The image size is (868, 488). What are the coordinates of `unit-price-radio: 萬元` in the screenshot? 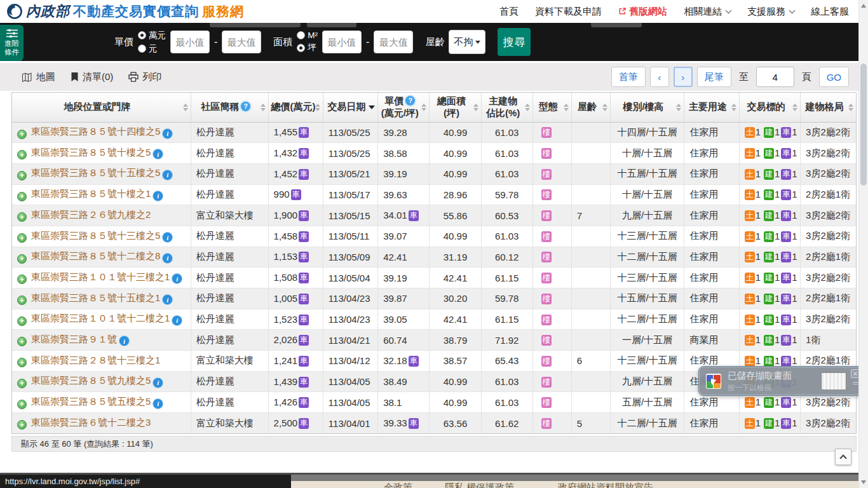 It's located at (152, 36).